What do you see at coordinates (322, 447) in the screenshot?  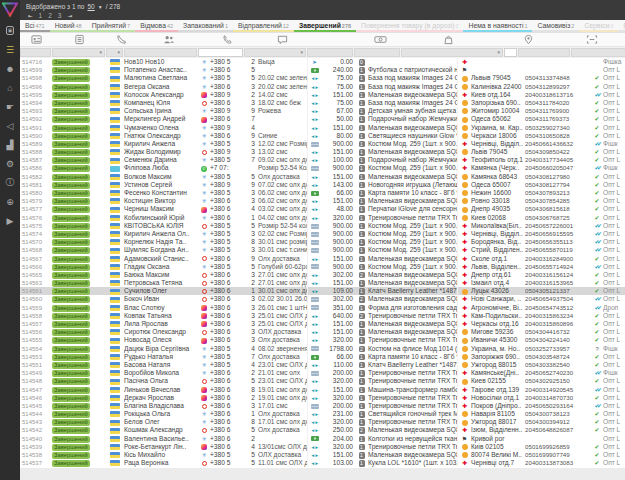 I see `table-row: 514539ЗавершенийРоке-Бетанкурт Лін..+380…` at bounding box center [322, 447].